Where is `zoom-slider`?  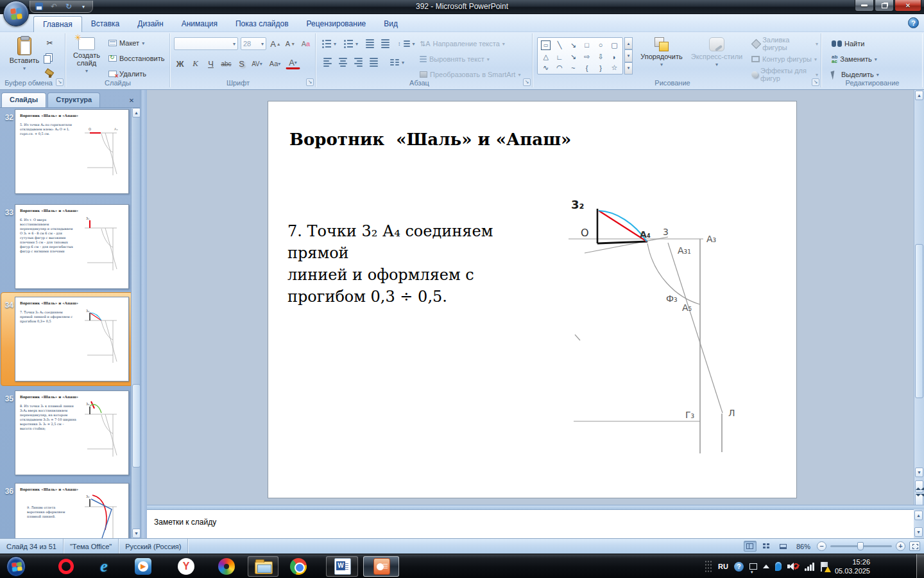
zoom-slider is located at coordinates (861, 546).